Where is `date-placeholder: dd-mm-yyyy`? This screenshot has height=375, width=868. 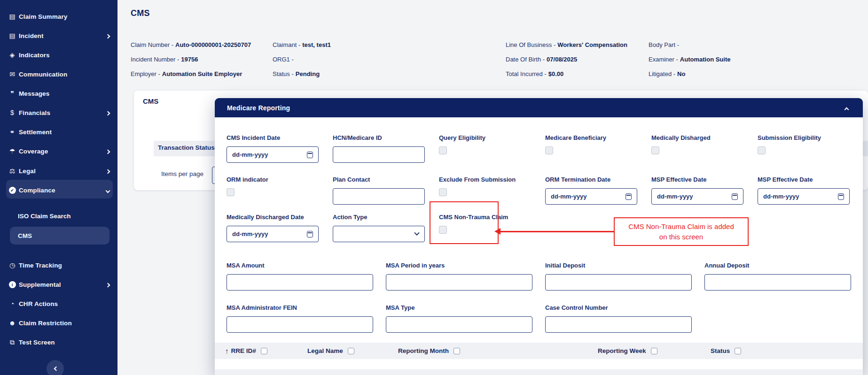
date-placeholder: dd-mm-yyyy is located at coordinates (569, 196).